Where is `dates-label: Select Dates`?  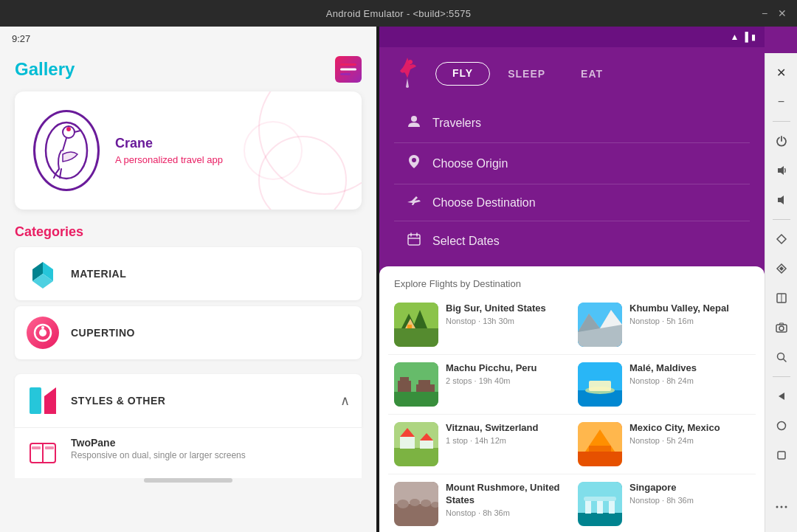
dates-label: Select Dates is located at coordinates (466, 241).